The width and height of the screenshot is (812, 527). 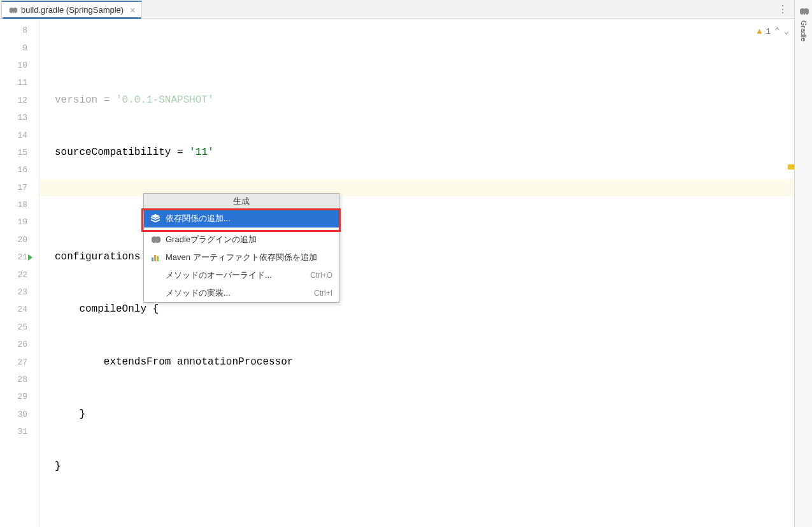 I want to click on line-number: 19, so click(x=19, y=222).